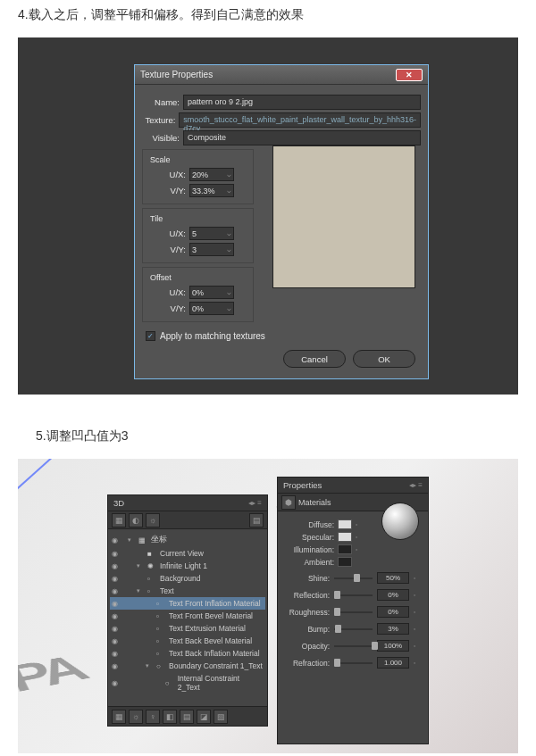  I want to click on material-preview-sphere, so click(400, 521).